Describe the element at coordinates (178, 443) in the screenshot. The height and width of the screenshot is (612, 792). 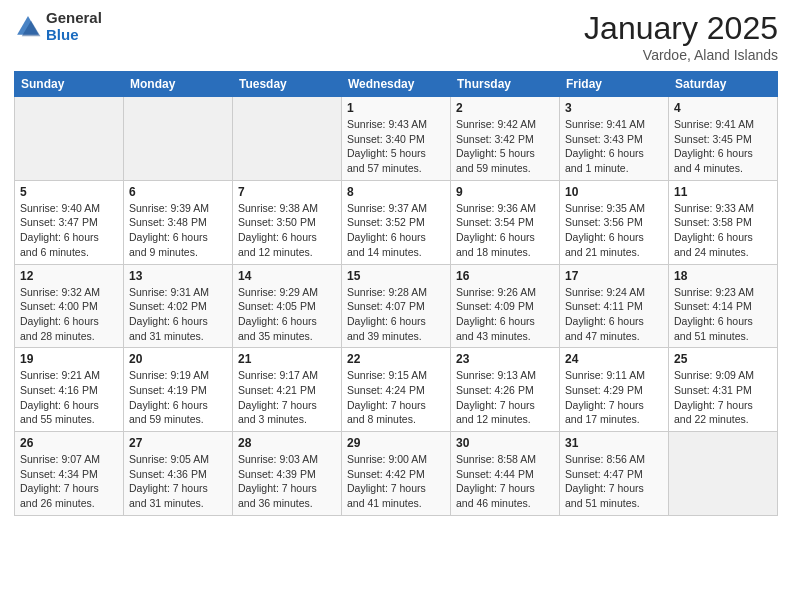
I see `day-number: 27` at that location.